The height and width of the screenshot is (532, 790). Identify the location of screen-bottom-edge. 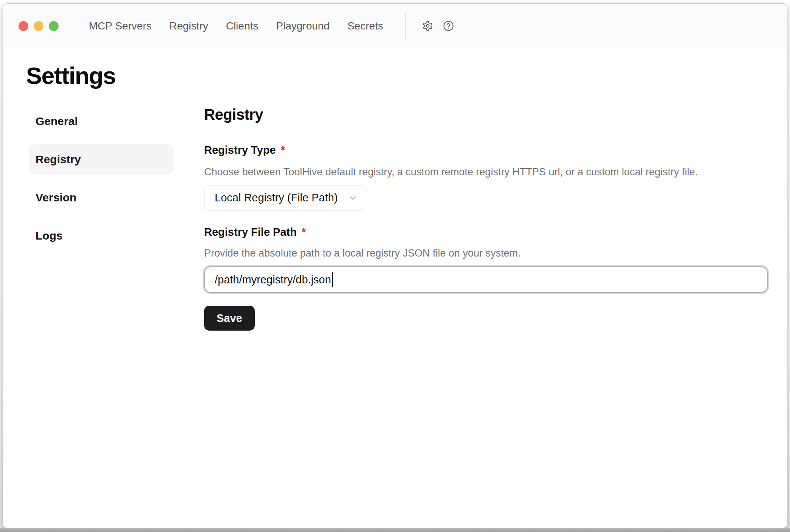
(395, 530).